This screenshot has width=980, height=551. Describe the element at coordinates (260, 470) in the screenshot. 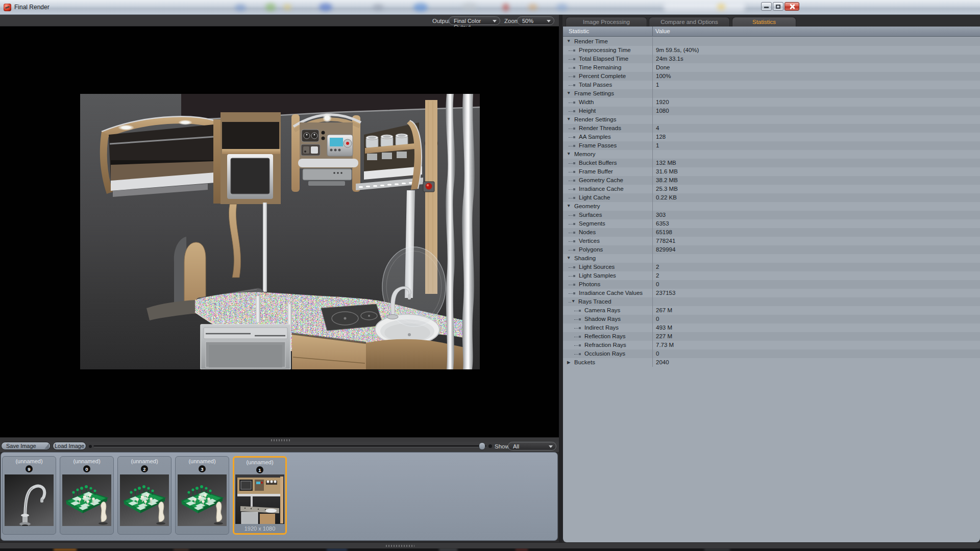

I see `thumbnail-badge: 1` at that location.